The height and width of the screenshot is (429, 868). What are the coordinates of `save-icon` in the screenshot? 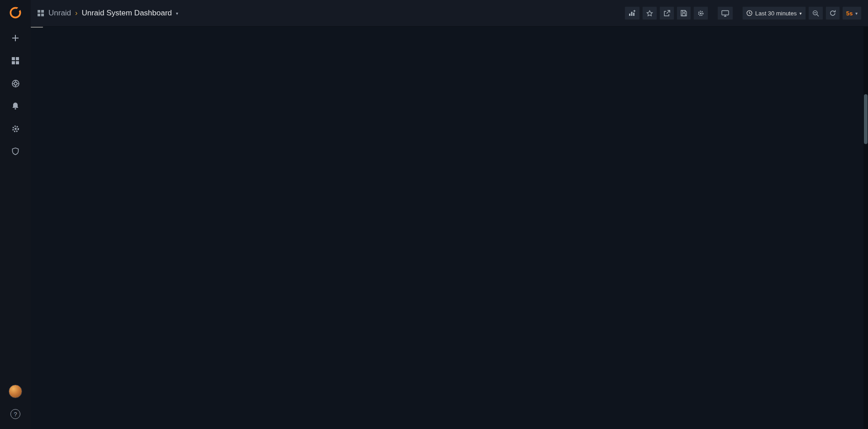 It's located at (684, 13).